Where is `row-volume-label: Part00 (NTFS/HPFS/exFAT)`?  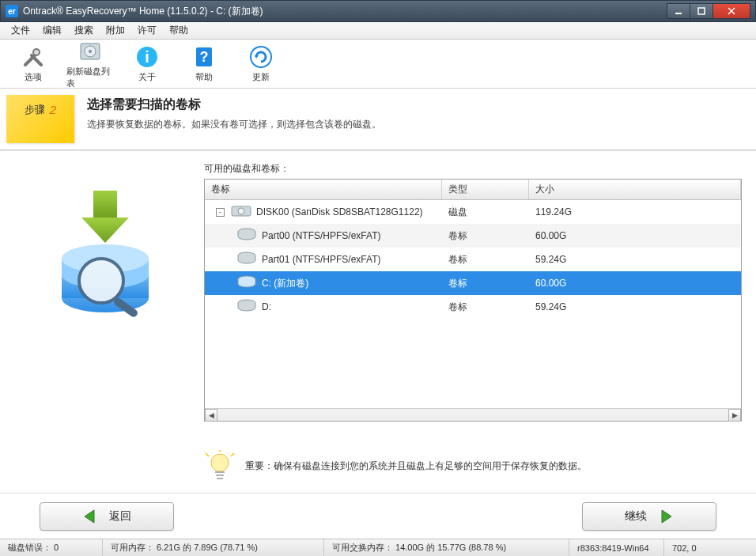 row-volume-label: Part00 (NTFS/HPFS/exFAT) is located at coordinates (321, 236).